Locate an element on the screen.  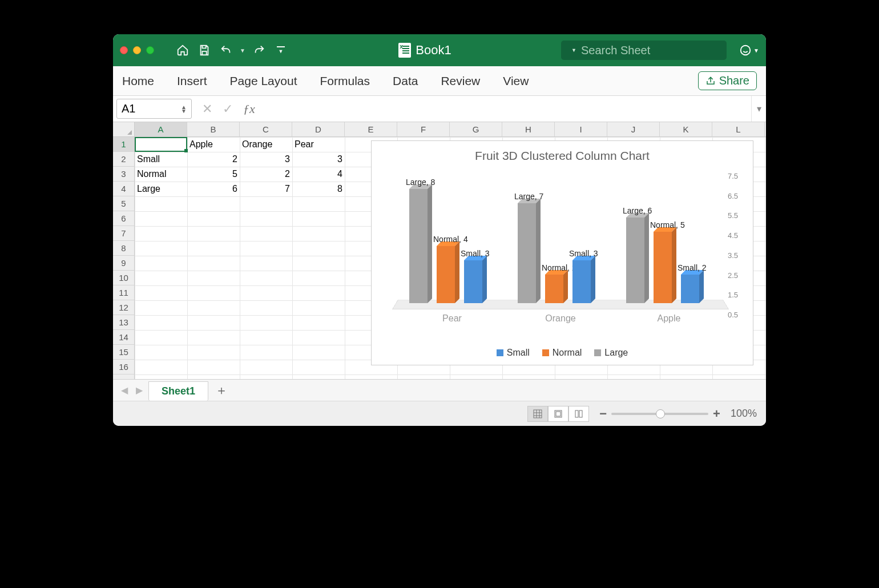
feedback-button: ▼ is located at coordinates (749, 50).